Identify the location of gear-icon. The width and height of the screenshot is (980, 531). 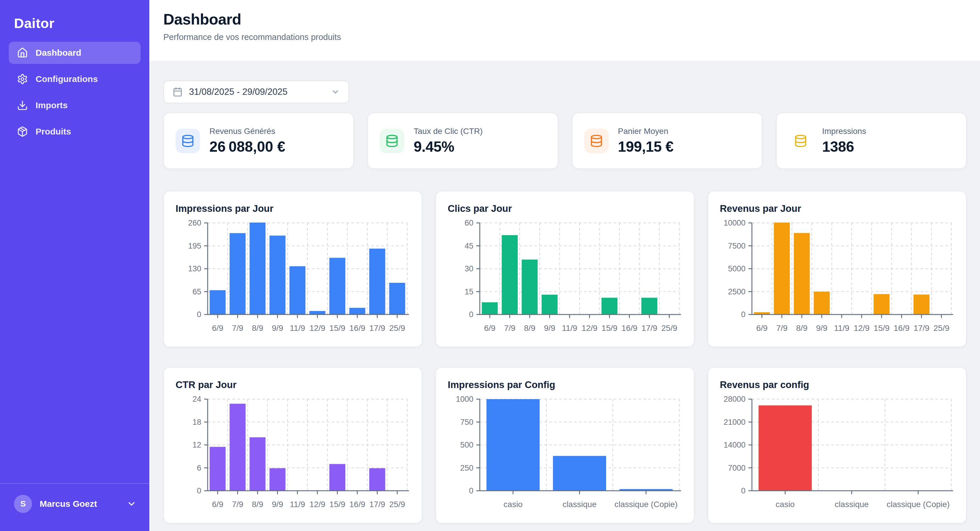
(22, 79).